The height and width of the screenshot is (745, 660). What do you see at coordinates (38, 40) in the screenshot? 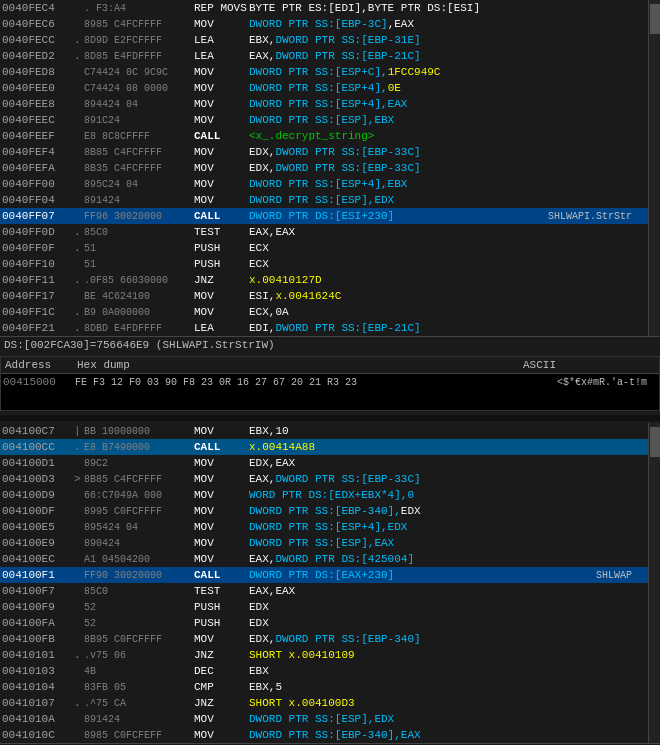
I see `row-address: 0040FECC` at bounding box center [38, 40].